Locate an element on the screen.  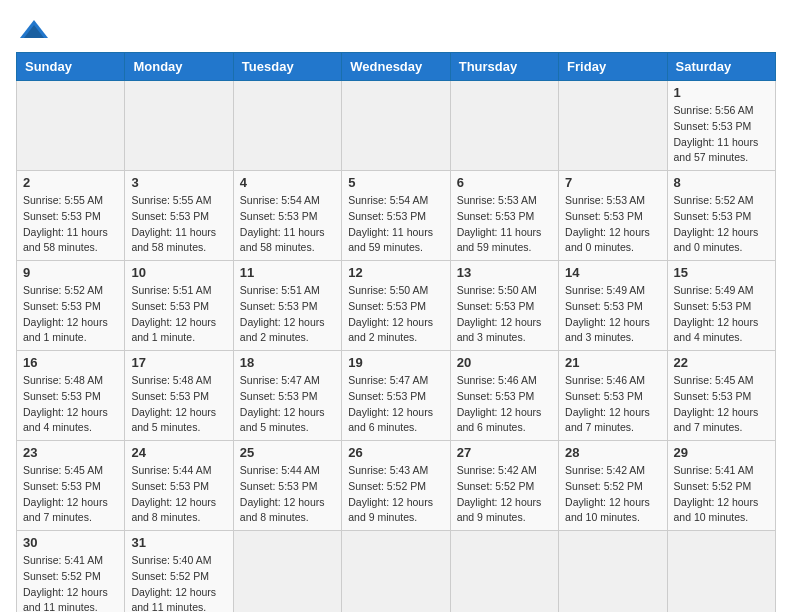
calendar-cell: 5Sunrise: 5:54 AM Sunset: 5:53 PM Daylig… is located at coordinates (396, 216).